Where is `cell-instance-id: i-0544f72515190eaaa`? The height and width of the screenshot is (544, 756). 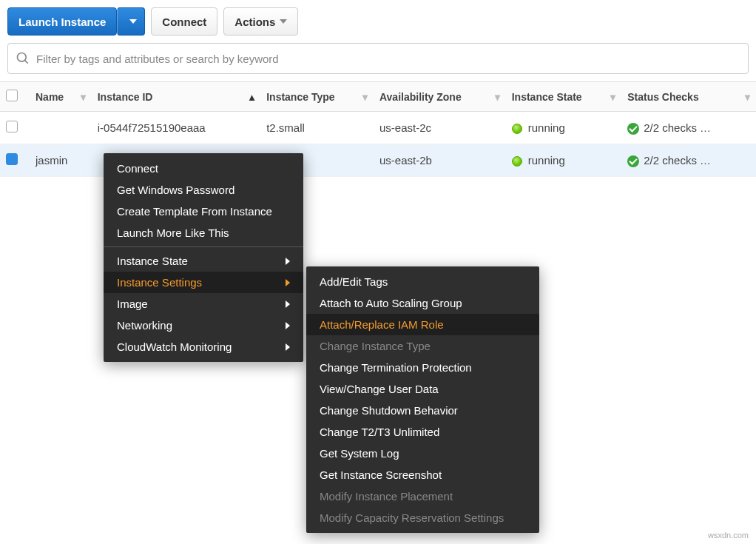 cell-instance-id: i-0544f72515190eaaa is located at coordinates (176, 128).